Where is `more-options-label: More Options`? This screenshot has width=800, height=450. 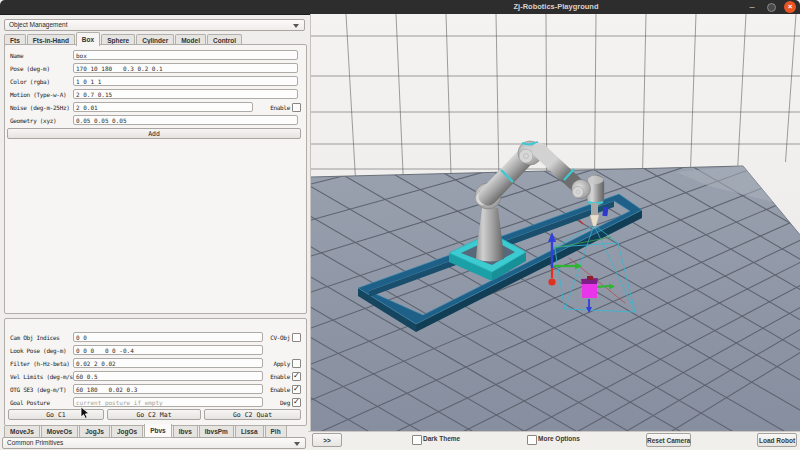
more-options-label: More Options is located at coordinates (559, 439).